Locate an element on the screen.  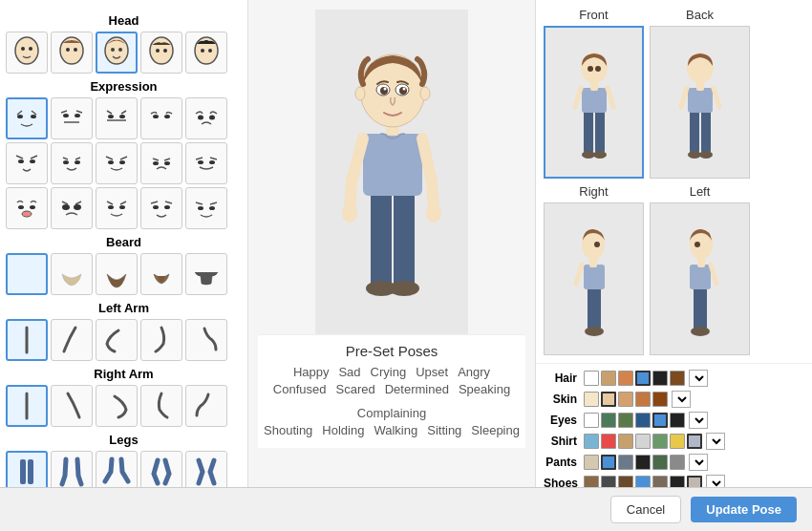
pose-sad: Sad is located at coordinates (350, 372).